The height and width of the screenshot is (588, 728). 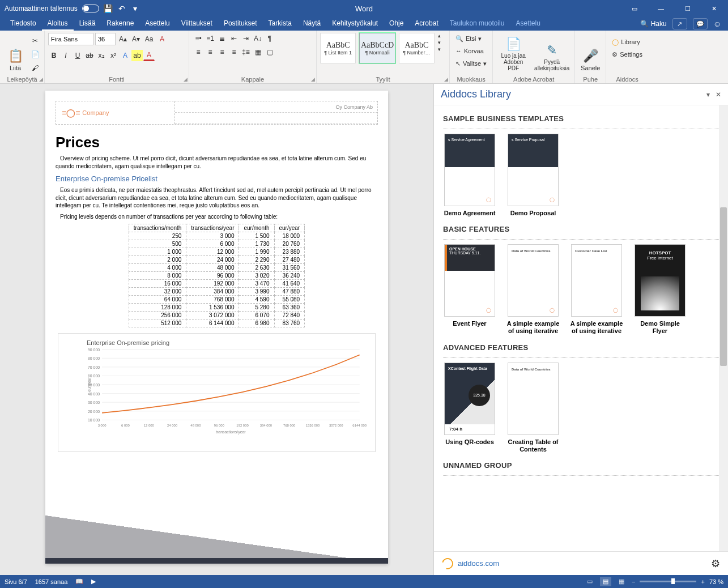 I want to click on align-right-icon: ≡, so click(x=222, y=52).